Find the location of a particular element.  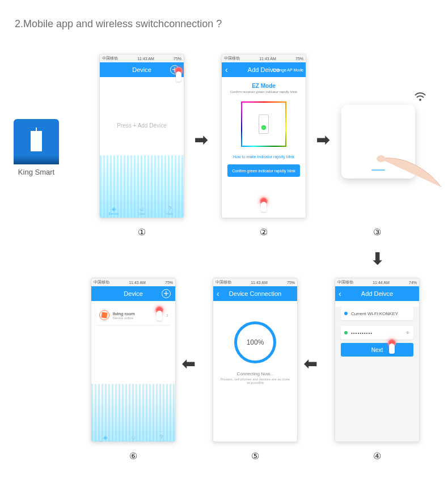

next-button: Next is located at coordinates (377, 350).